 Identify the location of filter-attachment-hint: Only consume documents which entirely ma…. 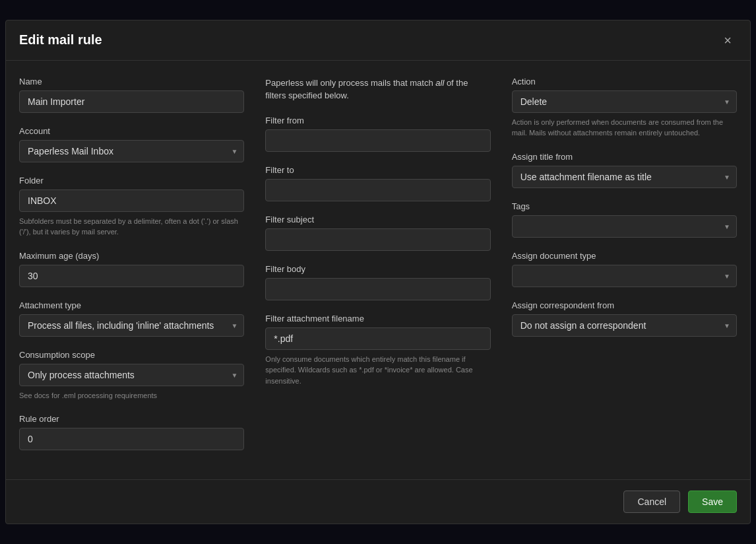
(377, 370).